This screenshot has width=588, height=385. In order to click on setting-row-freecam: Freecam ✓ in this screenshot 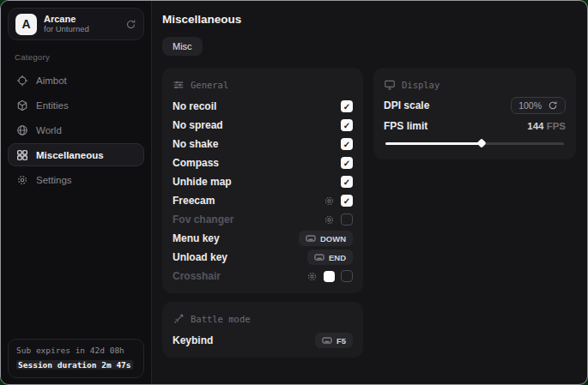, I will do `click(263, 201)`.